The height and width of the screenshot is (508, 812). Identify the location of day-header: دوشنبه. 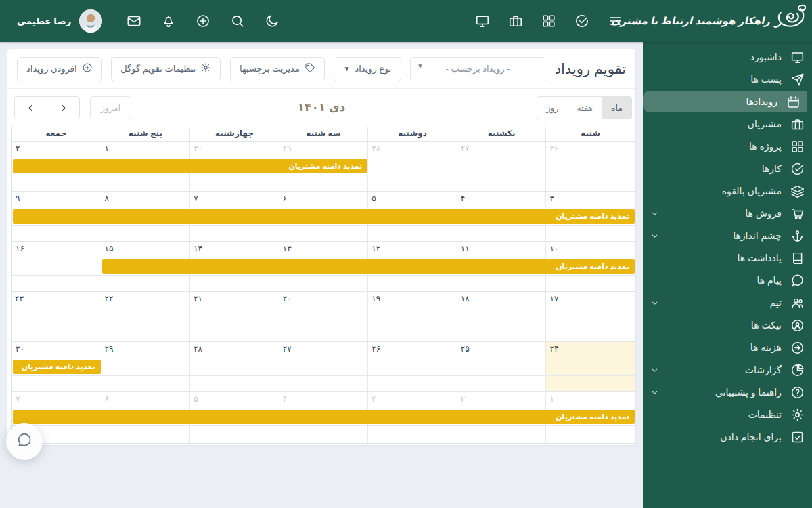
(412, 134).